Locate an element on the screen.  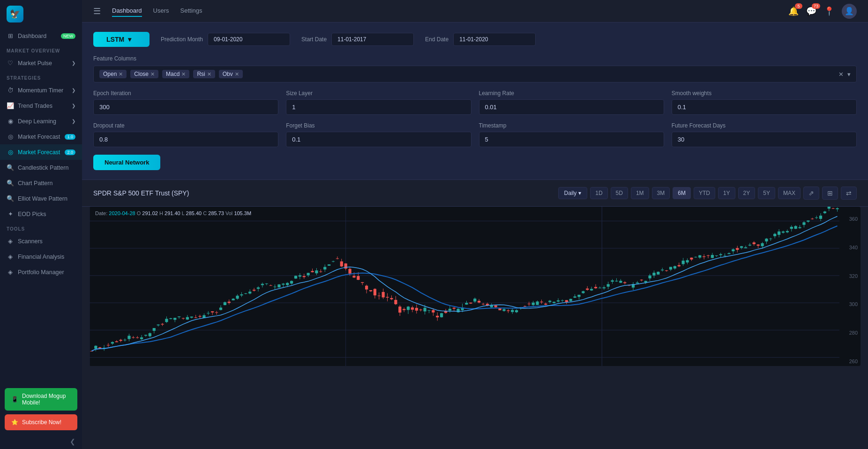
feature-tag-rsi: Rsi ✕ is located at coordinates (204, 74).